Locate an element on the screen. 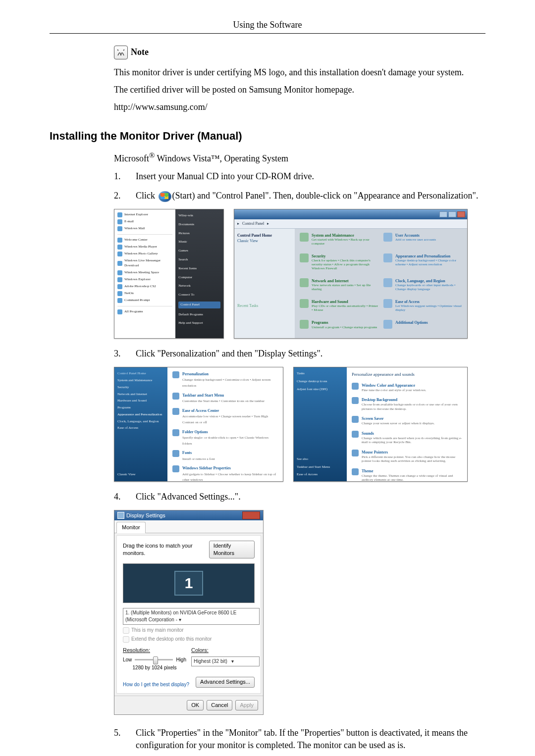 The width and height of the screenshot is (535, 756). advanced-settings-button: Advanced Settings... is located at coordinates (225, 682).